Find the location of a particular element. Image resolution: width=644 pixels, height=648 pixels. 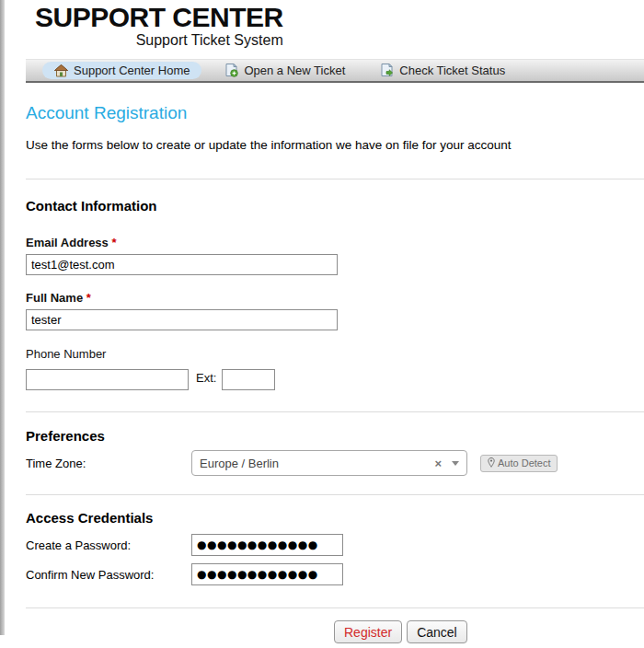

email-label-text: Email Address is located at coordinates (67, 243).